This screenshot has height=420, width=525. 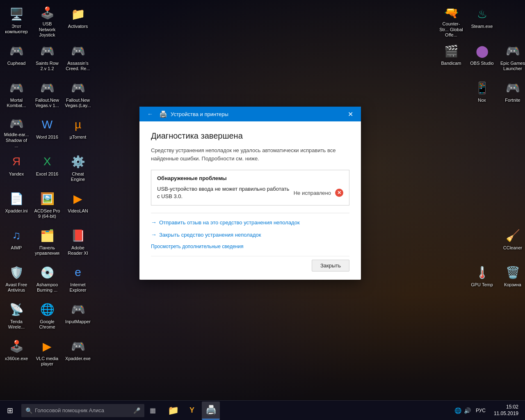 I want to click on problem-status: Не исправлено, so click(x=313, y=193).